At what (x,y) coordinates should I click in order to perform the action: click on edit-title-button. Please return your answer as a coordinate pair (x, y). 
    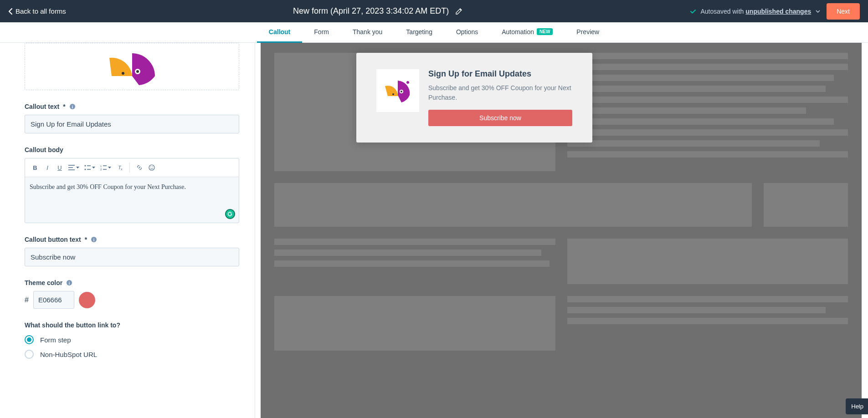
    Looking at the image, I should click on (459, 11).